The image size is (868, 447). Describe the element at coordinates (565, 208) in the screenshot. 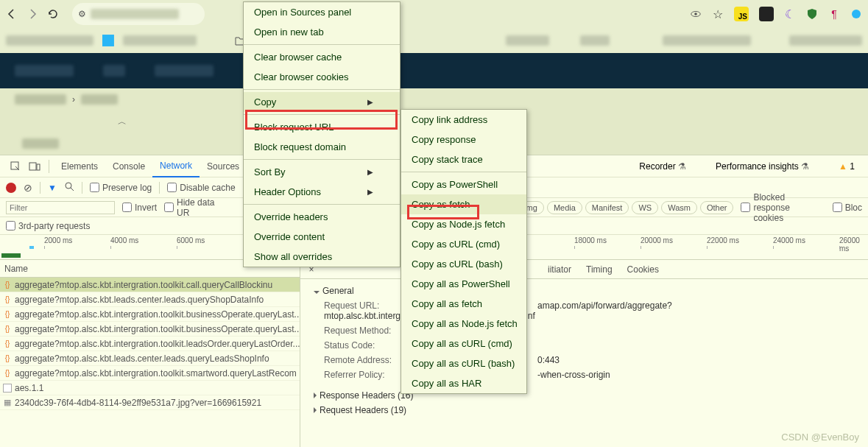

I see `pill-media: Media` at that location.